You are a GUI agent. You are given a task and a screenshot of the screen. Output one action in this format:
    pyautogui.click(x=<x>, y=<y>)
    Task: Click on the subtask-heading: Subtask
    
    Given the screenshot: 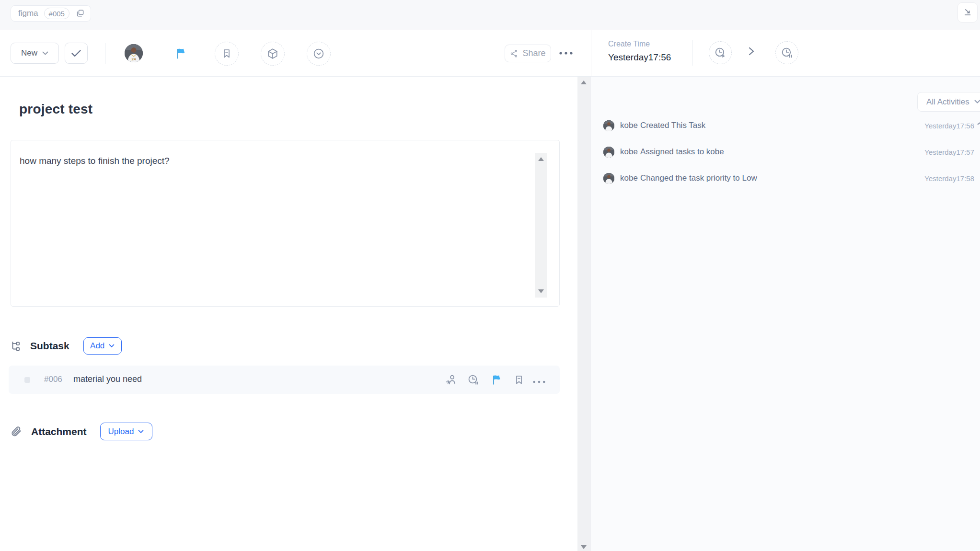 What is the action you would take?
    pyautogui.click(x=50, y=346)
    